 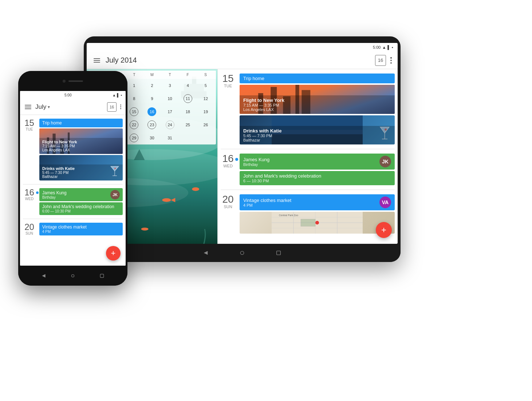 I want to click on phone-wedding-title: John and Mark's wedding celebration, so click(x=81, y=207).